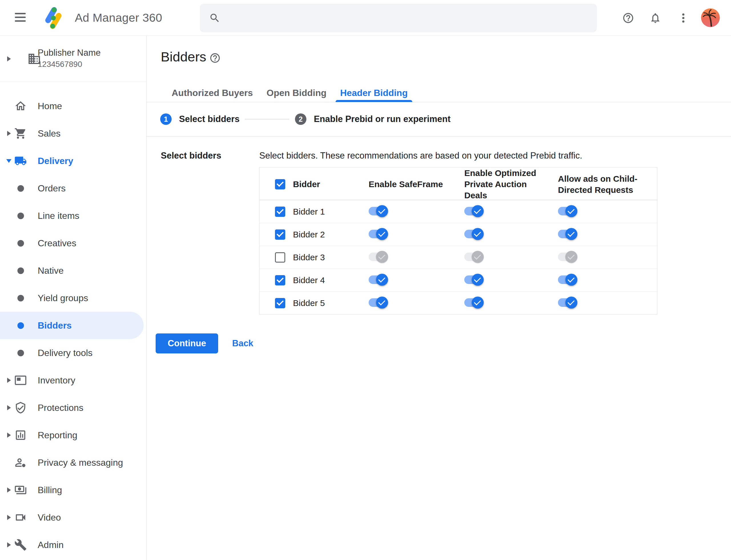 Image resolution: width=731 pixels, height=560 pixels. Describe the element at coordinates (53, 18) in the screenshot. I see `ad-manager-logo-icon` at that location.